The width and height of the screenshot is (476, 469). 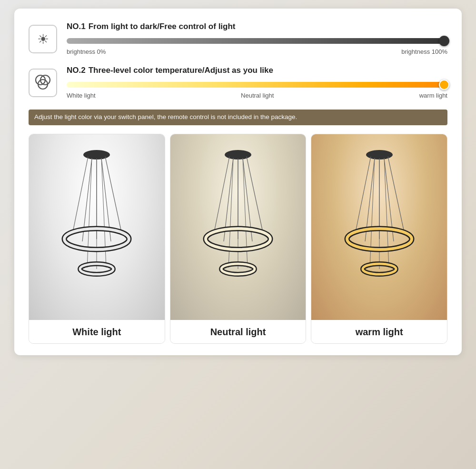 What do you see at coordinates (379, 227) in the screenshot?
I see `warm-chandelier-svg` at bounding box center [379, 227].